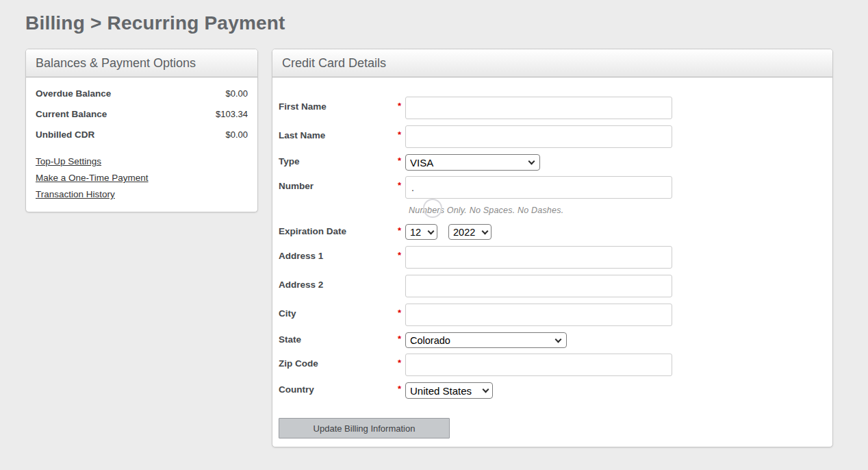 This screenshot has width=868, height=470. What do you see at coordinates (338, 188) in the screenshot?
I see `card-number-label: Number` at bounding box center [338, 188].